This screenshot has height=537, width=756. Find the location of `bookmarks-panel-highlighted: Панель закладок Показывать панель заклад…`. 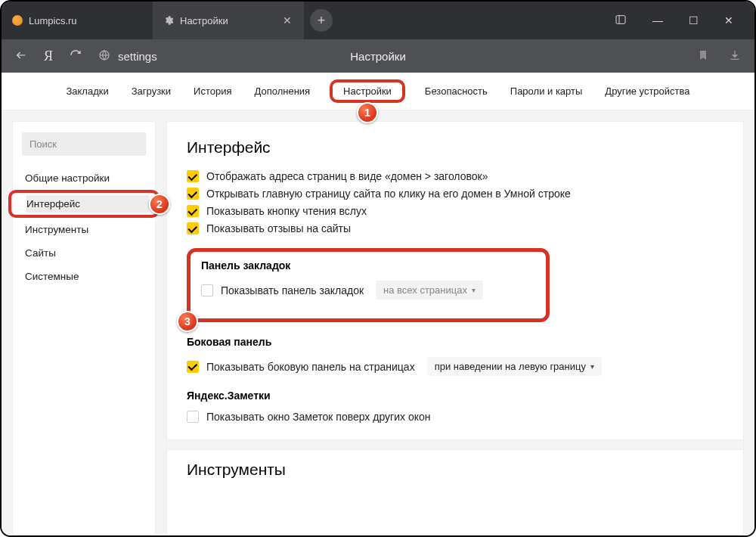

bookmarks-panel-highlighted: Панель закладок Показывать панель заклад… is located at coordinates (368, 285).